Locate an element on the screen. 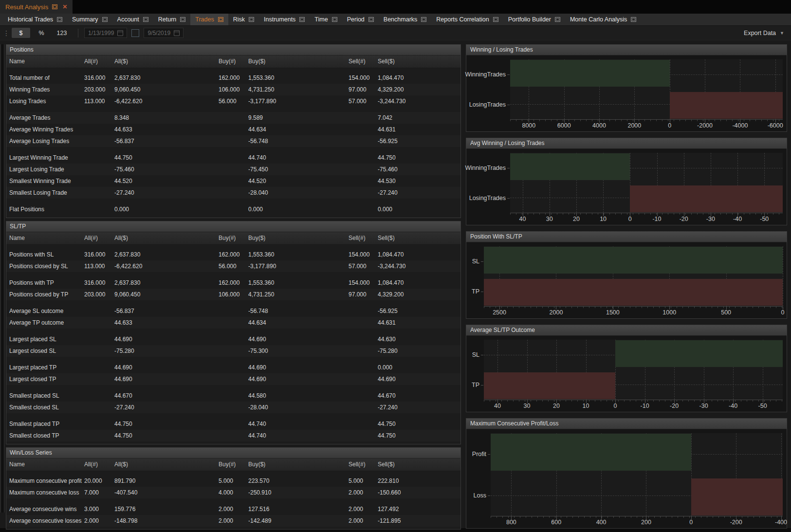 This screenshot has height=532, width=791. currency-toggle-button: $ is located at coordinates (21, 33).